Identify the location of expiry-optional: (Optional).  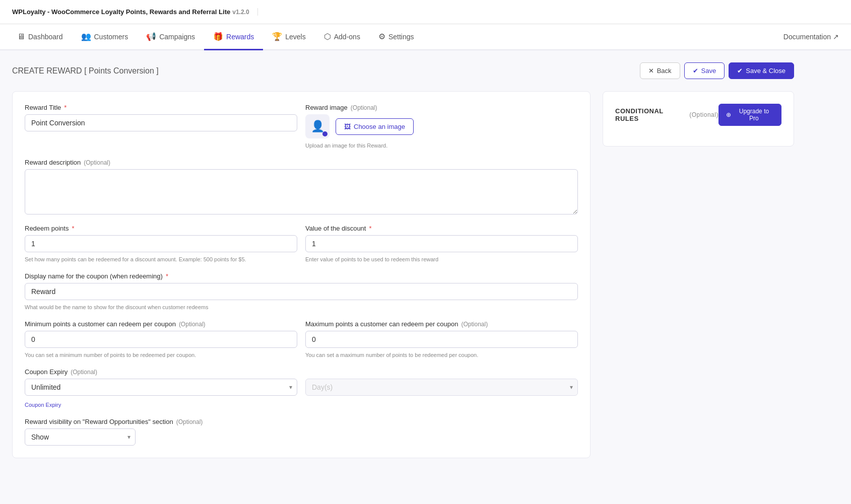
(84, 372).